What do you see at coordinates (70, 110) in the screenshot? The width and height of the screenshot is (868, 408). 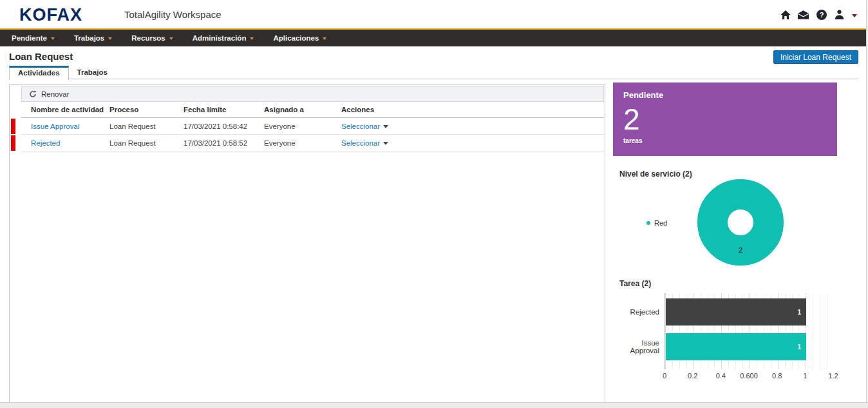 I see `col-header-nombre: Nombre de actividad` at bounding box center [70, 110].